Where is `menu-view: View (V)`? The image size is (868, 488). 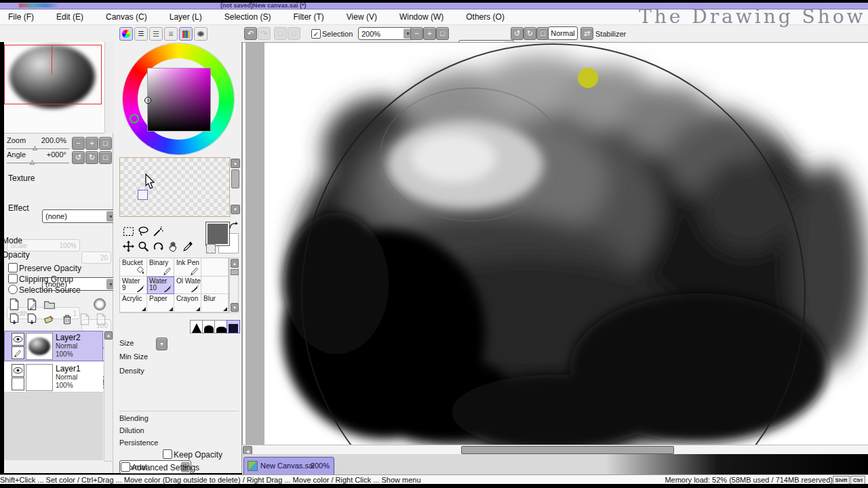
menu-view: View (V) is located at coordinates (362, 17).